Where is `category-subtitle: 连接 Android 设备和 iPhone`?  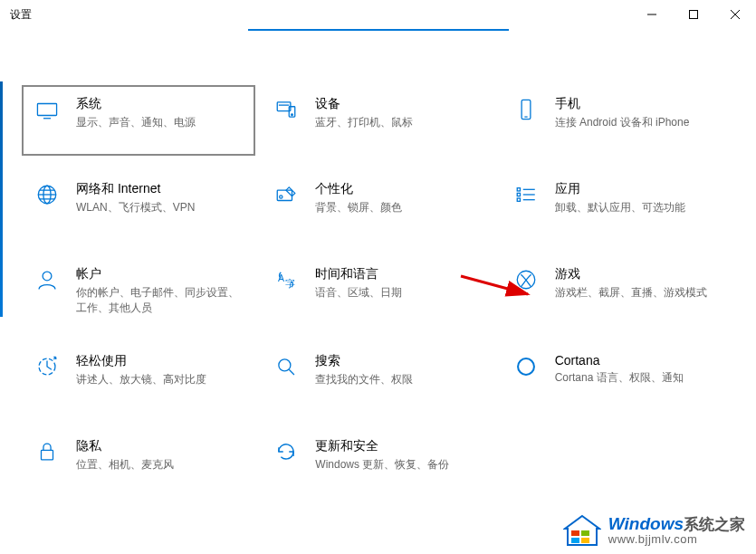 category-subtitle: 连接 Android 设备和 iPhone is located at coordinates (623, 123).